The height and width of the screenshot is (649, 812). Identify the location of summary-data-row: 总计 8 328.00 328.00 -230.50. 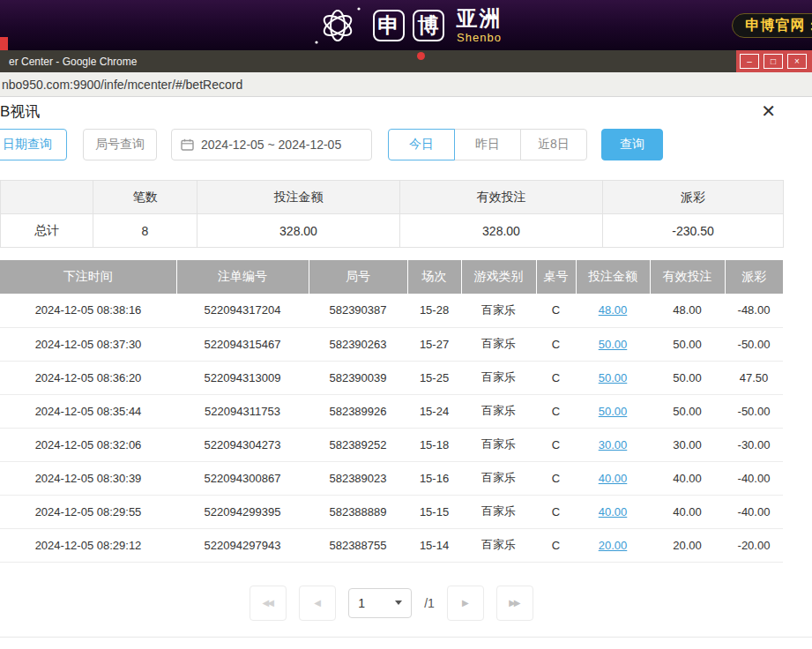
(392, 231).